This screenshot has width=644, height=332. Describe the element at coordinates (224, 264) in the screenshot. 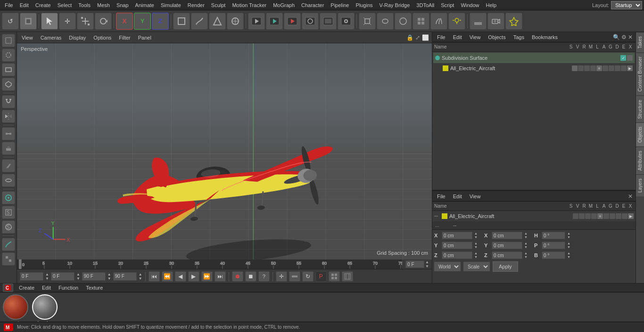

I see `timeline-ruler: 0 5 10 15 20 25 30 35` at that location.